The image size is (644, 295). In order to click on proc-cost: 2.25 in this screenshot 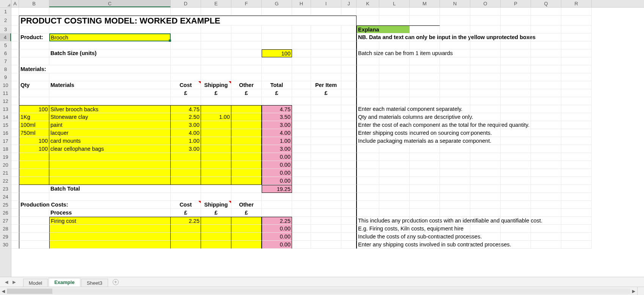, I will do `click(186, 221)`.